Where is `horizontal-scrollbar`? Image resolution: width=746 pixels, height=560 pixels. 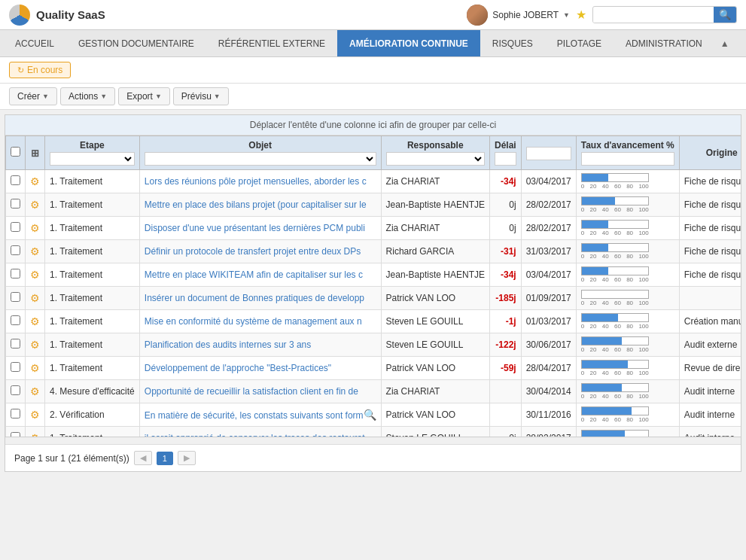
horizontal-scrollbar is located at coordinates (373, 440).